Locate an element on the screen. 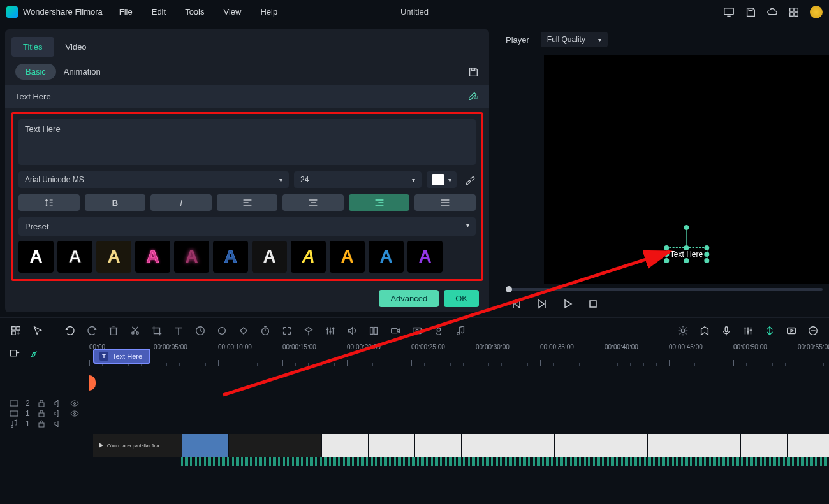 Image resolution: width=829 pixels, height=504 pixels. keyframe-icon is located at coordinates (244, 331).